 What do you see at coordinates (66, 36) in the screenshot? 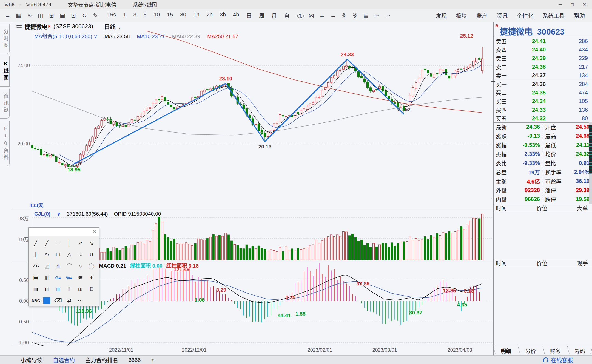
I see `ma-combo-label: MA组合(5,10,0,0,60,250) ∨` at bounding box center [66, 36].